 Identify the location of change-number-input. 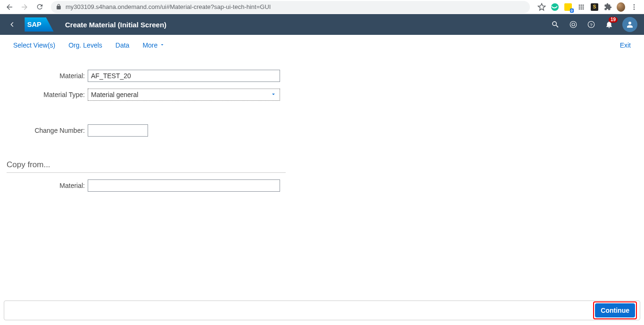
(118, 130).